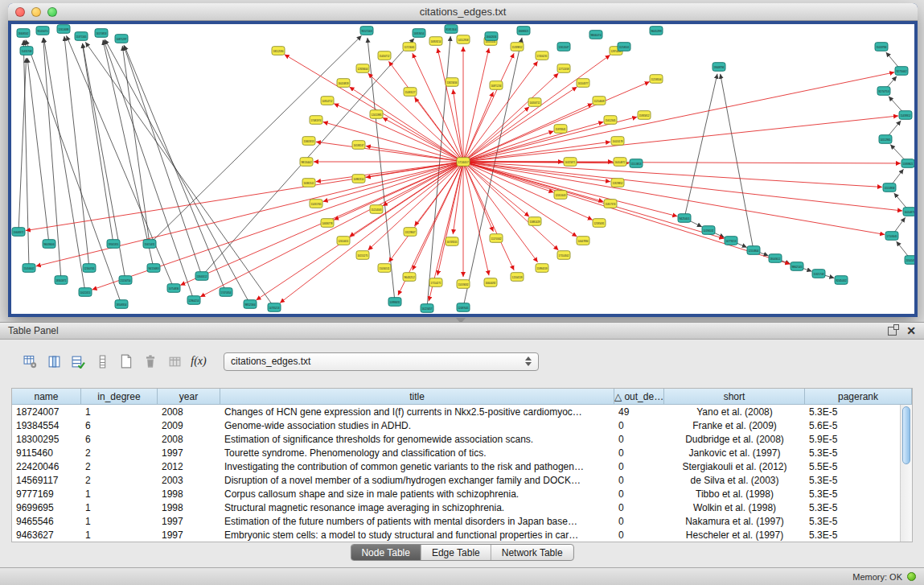 The height and width of the screenshot is (585, 924). I want to click on table-cell: Corpus callosum shape and size in male p…, so click(417, 494).